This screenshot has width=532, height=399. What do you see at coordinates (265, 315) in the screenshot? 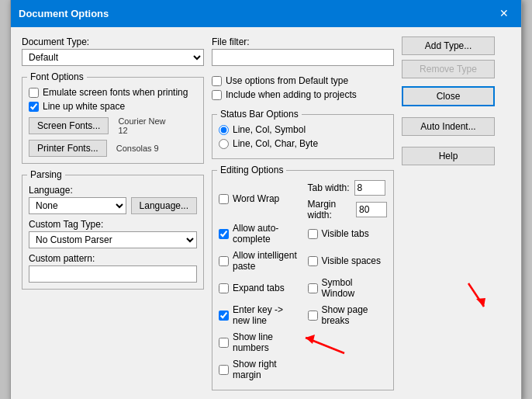
I see `enter-new-line-label: Enter key -> new line` at bounding box center [265, 315].